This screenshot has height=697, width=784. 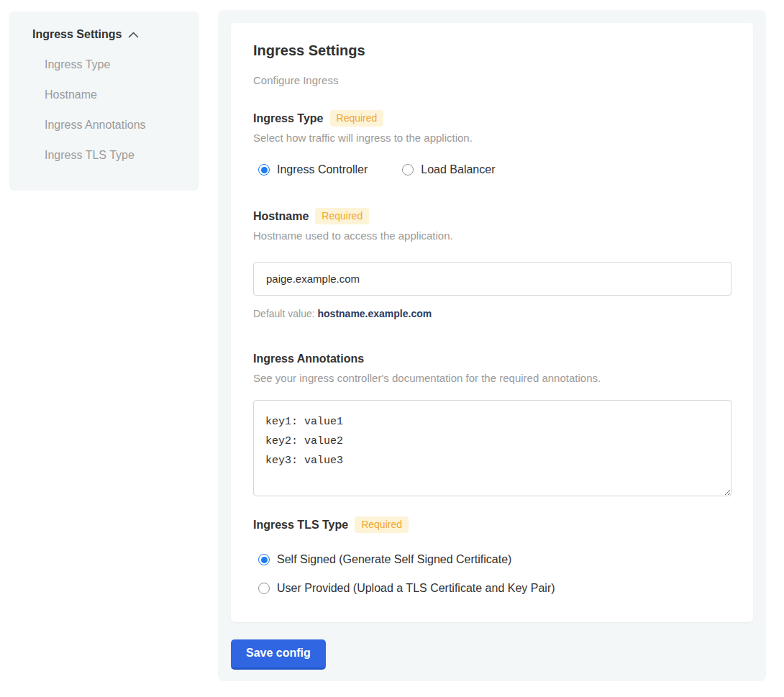 What do you see at coordinates (492, 378) in the screenshot?
I see `field-help-ingress-annotations: See your ingress controller's documentat…` at bounding box center [492, 378].